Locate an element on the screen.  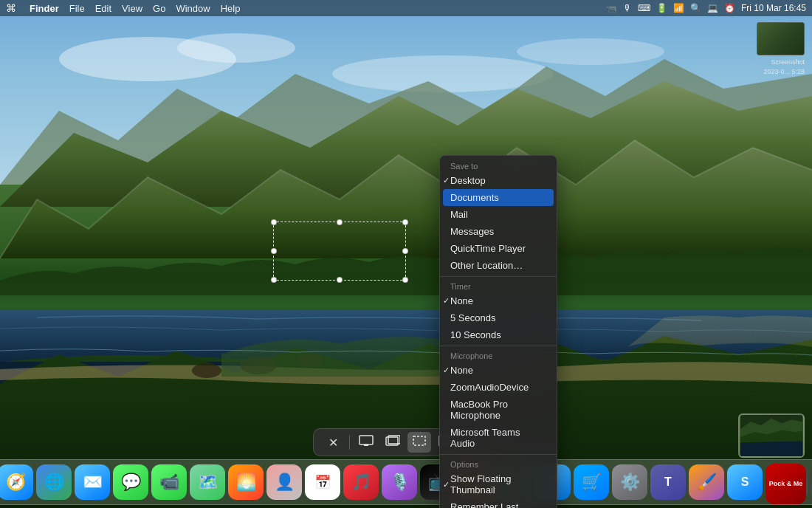
handle-middle-left is located at coordinates (274, 251).